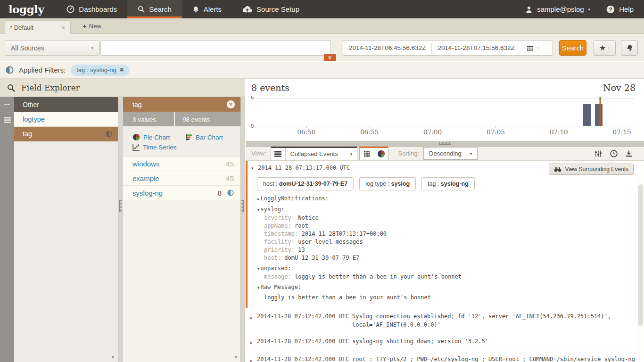 The height and width of the screenshot is (362, 644). I want to click on field-value-row: windows45, so click(182, 164).